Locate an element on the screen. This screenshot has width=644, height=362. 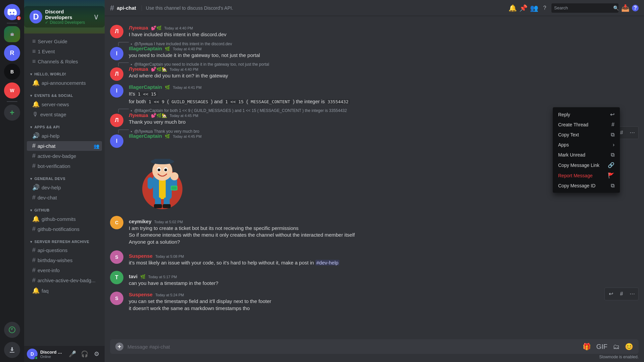
message-author-6: IllagerCaptain is located at coordinates (146, 136).